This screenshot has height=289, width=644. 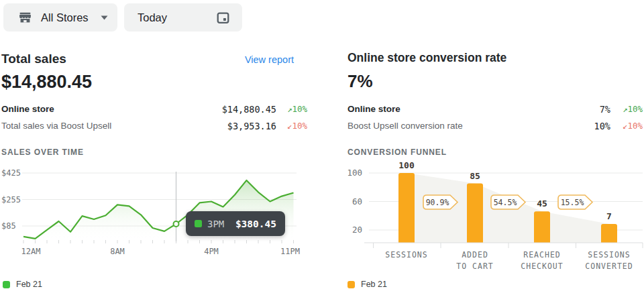 I want to click on conversion-rate-label: 15.5%, so click(x=573, y=203).